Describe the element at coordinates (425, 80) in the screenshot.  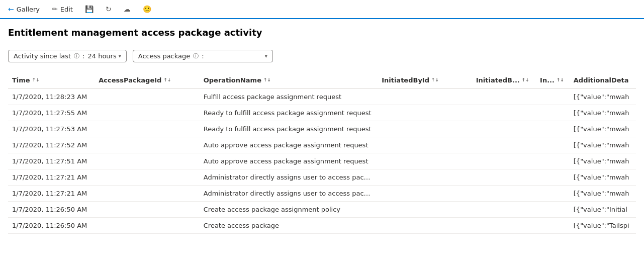
I see `col-header-initiatedbyid: InitiatedById ↑↓` at that location.